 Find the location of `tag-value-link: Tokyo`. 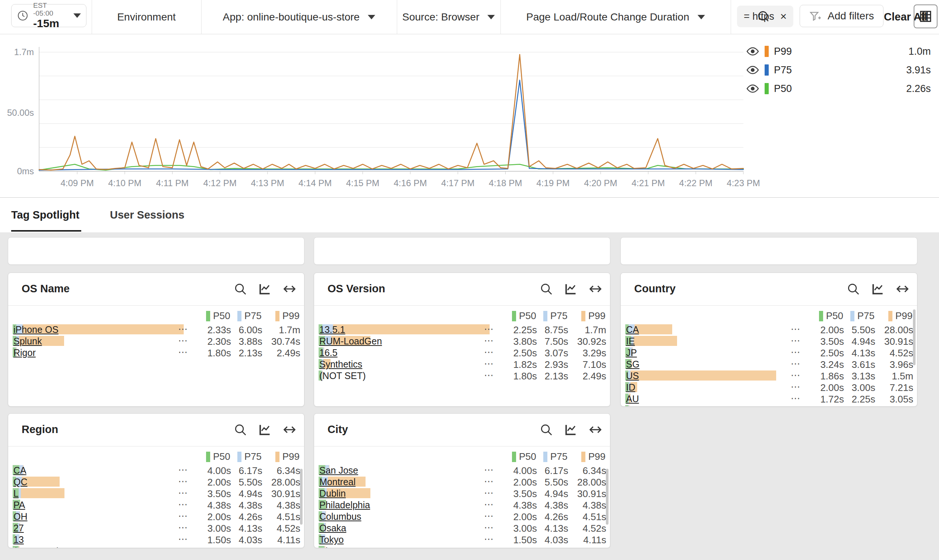

tag-value-link: Tokyo is located at coordinates (332, 540).